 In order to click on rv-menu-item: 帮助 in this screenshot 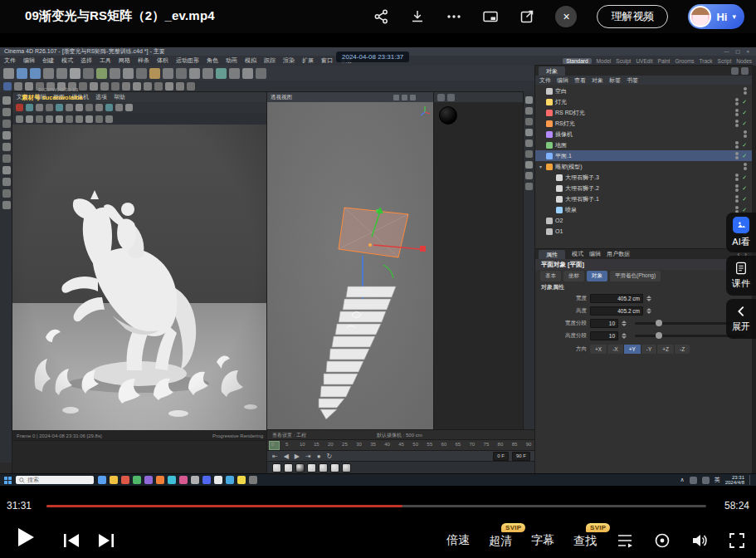, I will do `click(119, 97)`.